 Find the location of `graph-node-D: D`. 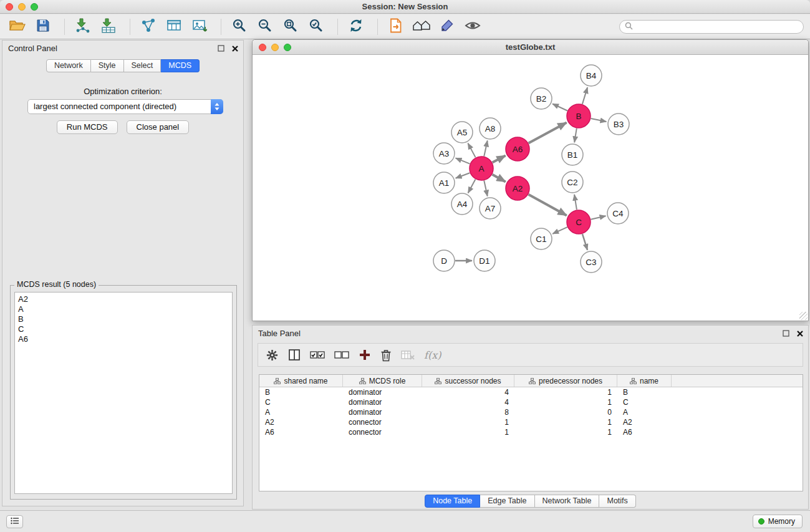

graph-node-D: D is located at coordinates (444, 261).